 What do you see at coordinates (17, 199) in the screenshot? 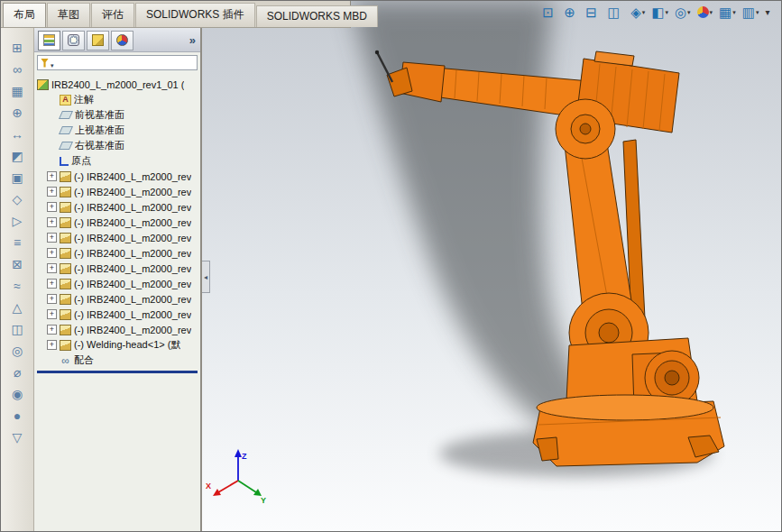
I see `assembly-tool-button: ◇` at bounding box center [17, 199].